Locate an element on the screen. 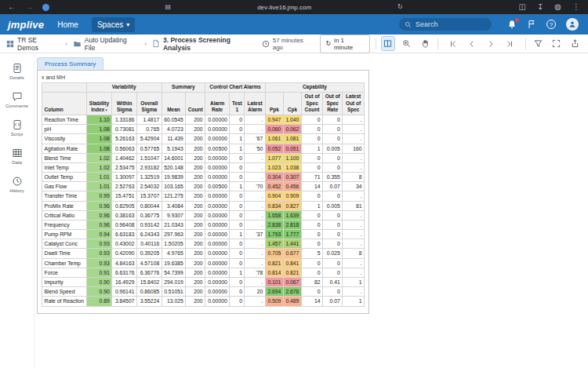 This screenshot has height=368, width=588. value-cell: 1.33186 is located at coordinates (125, 120).